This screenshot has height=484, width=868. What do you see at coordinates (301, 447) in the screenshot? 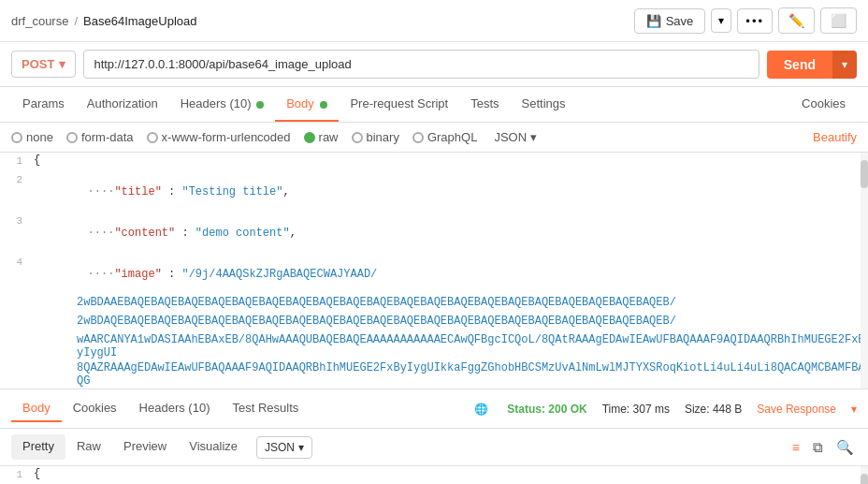
I see `format-chevron-icon: ▾` at bounding box center [301, 447].